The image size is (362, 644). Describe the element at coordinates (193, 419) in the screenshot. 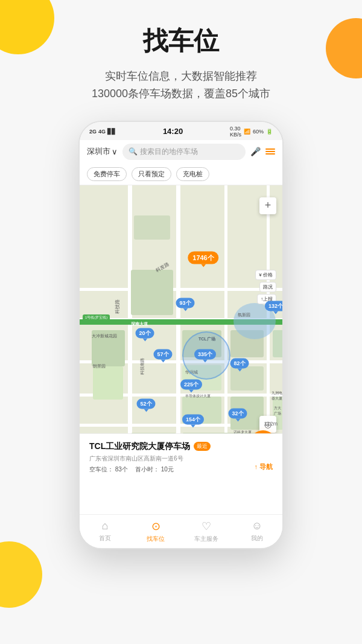

I see `parking-pin-154: 154个` at that location.